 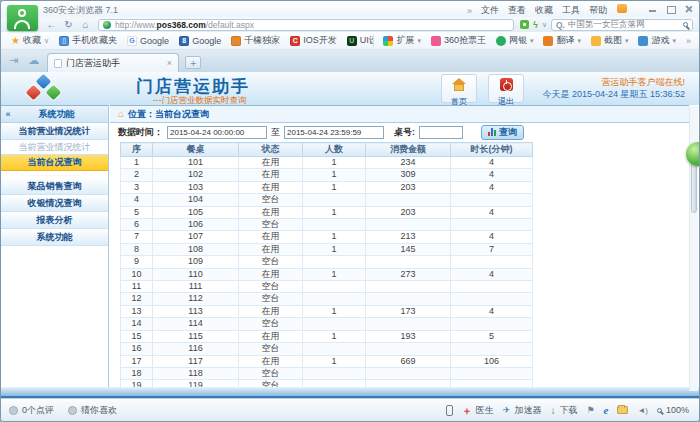 I want to click on recommend-button: 猜你喜欢, so click(x=92, y=410).